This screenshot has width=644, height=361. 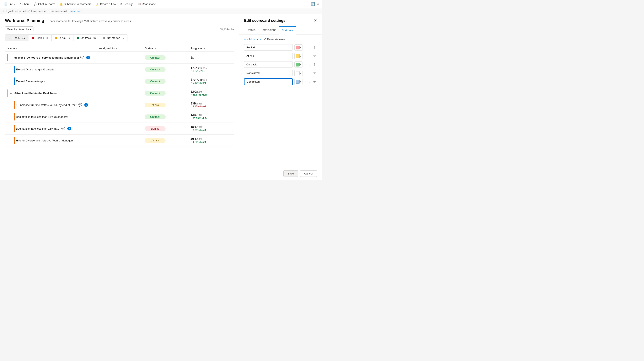 I want to click on status-sort-icon: ▾, so click(x=155, y=48).